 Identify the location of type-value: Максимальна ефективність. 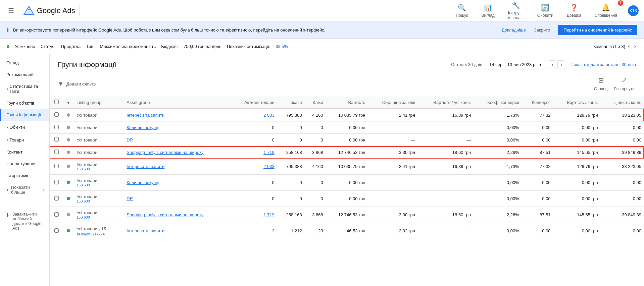
(128, 46).